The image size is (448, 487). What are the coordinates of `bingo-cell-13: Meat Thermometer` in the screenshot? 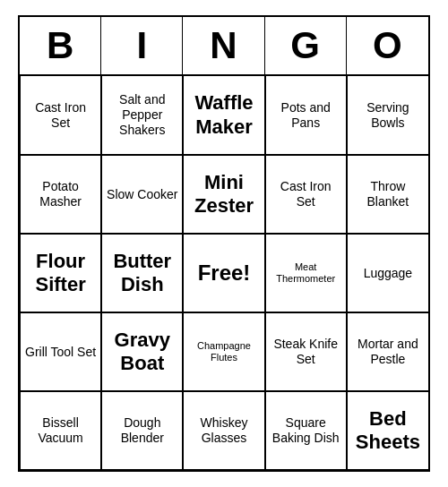 It's located at (306, 273).